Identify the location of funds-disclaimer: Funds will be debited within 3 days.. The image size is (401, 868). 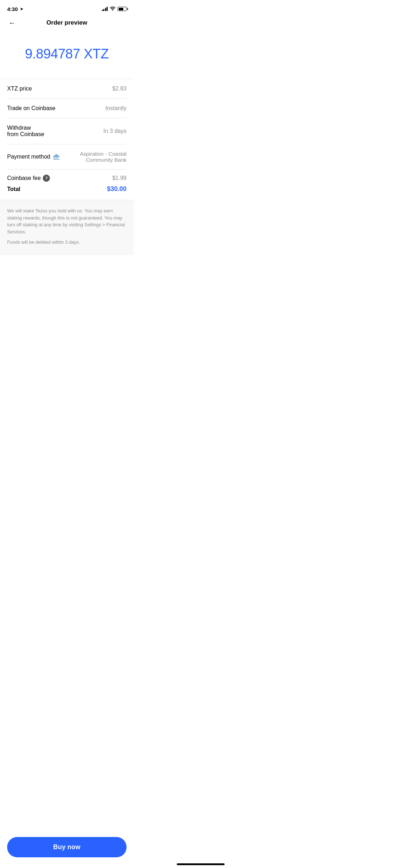
(67, 242).